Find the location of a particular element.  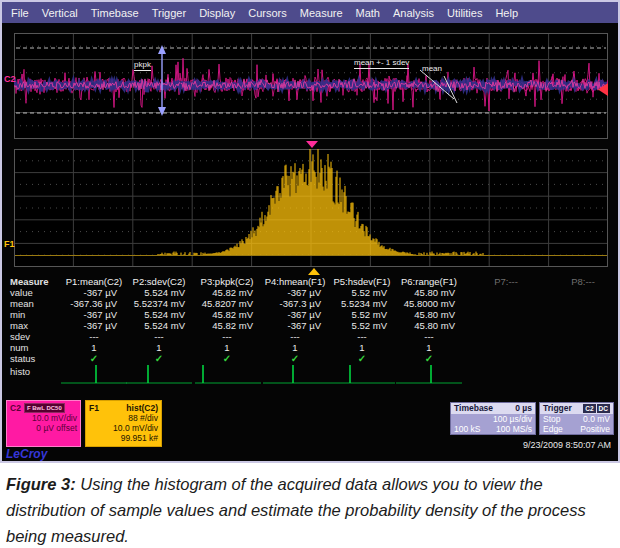

p4-max: -367 µV is located at coordinates (295, 326).